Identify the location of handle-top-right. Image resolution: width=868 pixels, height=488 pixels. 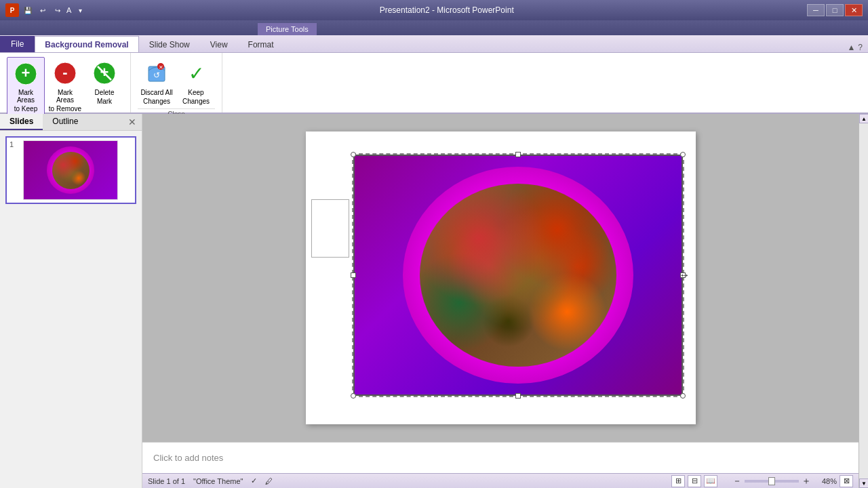
(683, 155).